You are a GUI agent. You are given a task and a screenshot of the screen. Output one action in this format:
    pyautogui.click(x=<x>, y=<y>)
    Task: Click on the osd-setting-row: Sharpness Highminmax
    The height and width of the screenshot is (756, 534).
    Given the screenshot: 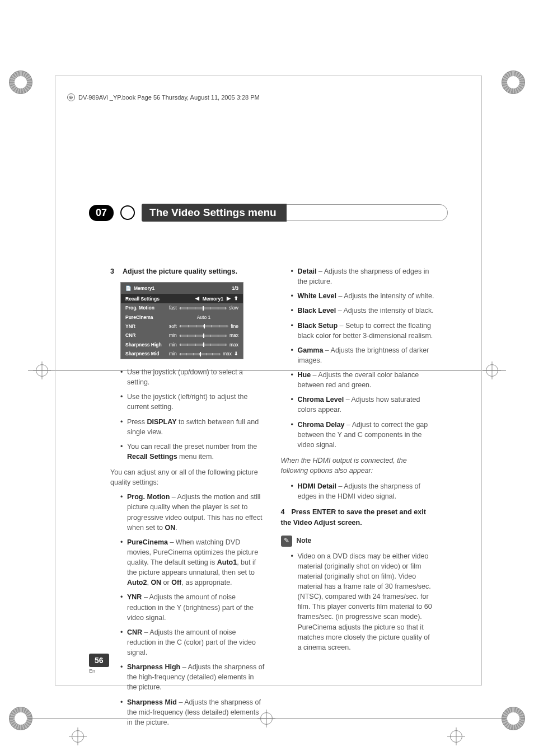 What is the action you would take?
    pyautogui.click(x=182, y=345)
    